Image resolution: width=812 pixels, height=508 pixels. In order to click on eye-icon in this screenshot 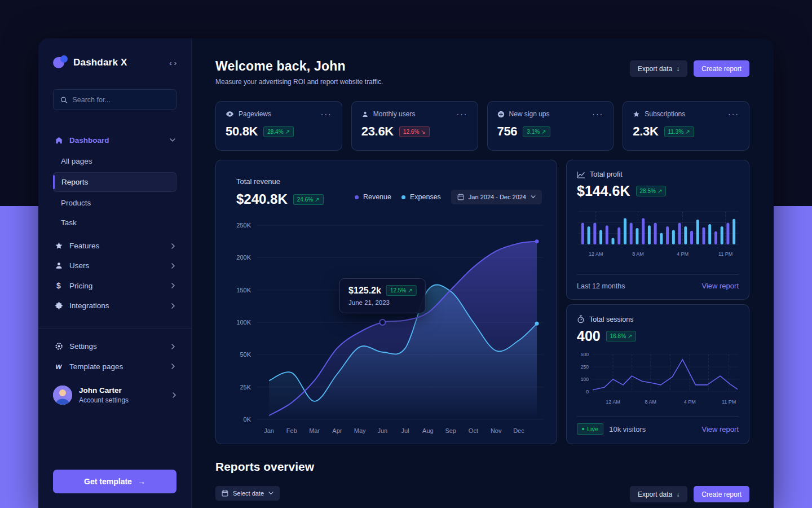, I will do `click(230, 114)`.